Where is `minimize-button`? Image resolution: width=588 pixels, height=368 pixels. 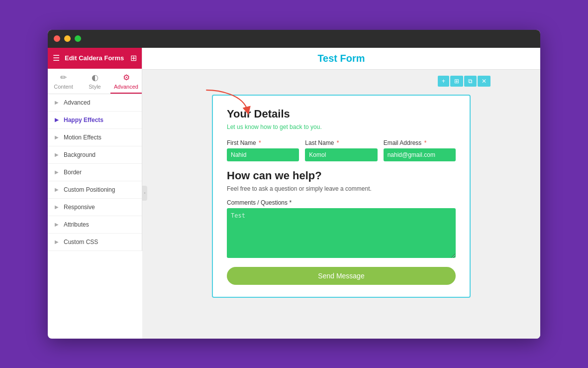
minimize-button is located at coordinates (68, 39).